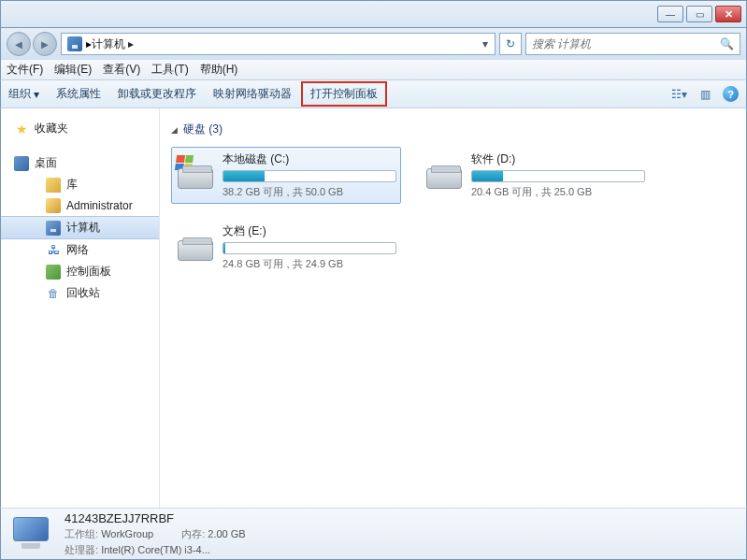 The height and width of the screenshot is (560, 747). What do you see at coordinates (80, 251) in the screenshot?
I see `sidebar-network: 🖧 网络` at bounding box center [80, 251].